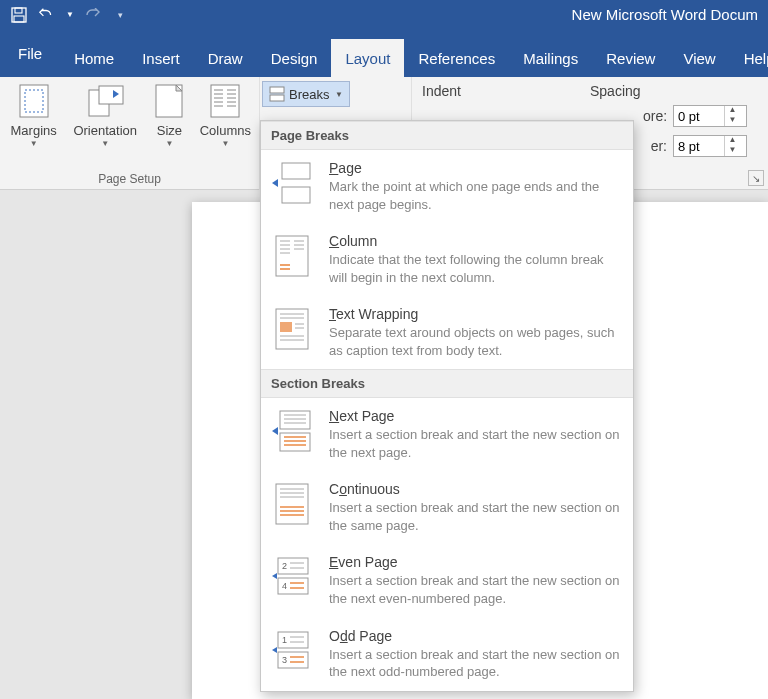 The height and width of the screenshot is (699, 768). I want to click on page-break-icon, so click(292, 186).